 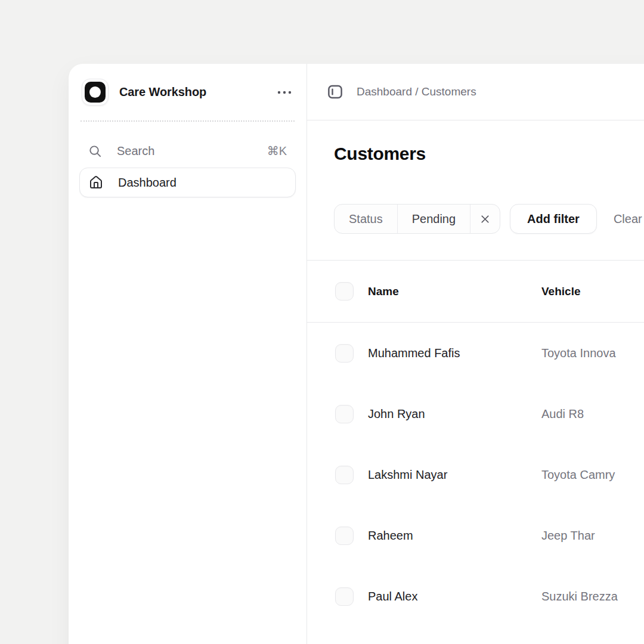 What do you see at coordinates (476, 535) in the screenshot?
I see `table-row: Raheem Jeep Thar` at bounding box center [476, 535].